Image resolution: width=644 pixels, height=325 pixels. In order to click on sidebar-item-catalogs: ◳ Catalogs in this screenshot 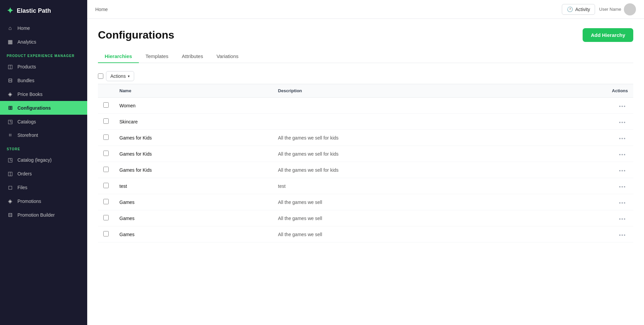, I will do `click(44, 121)`.